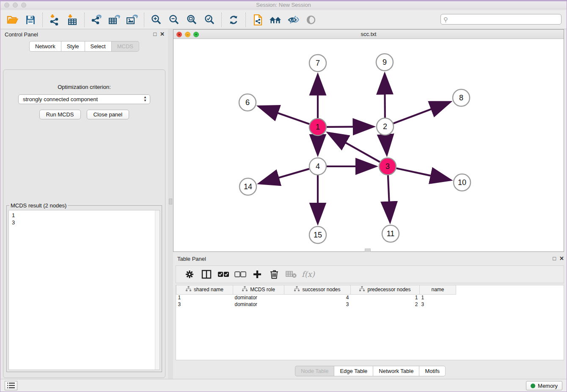  I want to click on graph-node-2: 2, so click(385, 127).